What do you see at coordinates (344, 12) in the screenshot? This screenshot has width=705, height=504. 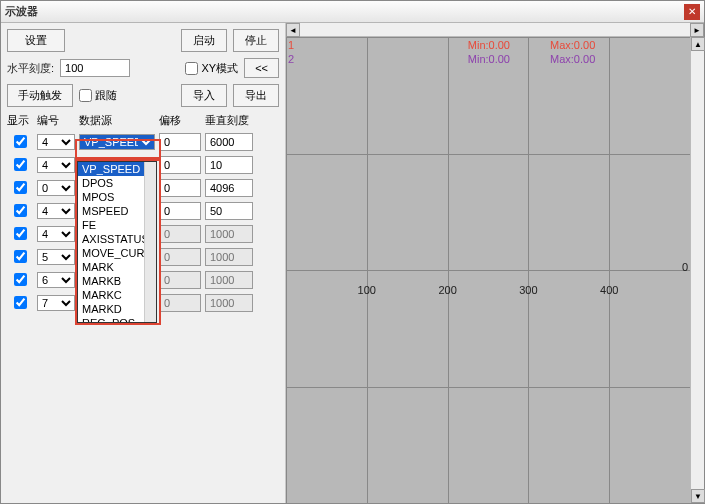 I see `window-title: 示波器` at bounding box center [344, 12].